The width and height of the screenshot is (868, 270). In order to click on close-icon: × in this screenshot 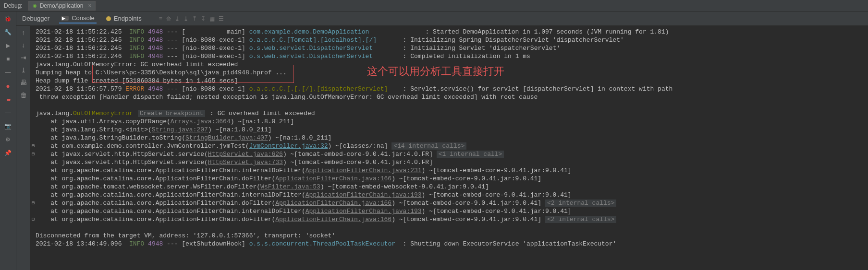, I will do `click(89, 6)`.